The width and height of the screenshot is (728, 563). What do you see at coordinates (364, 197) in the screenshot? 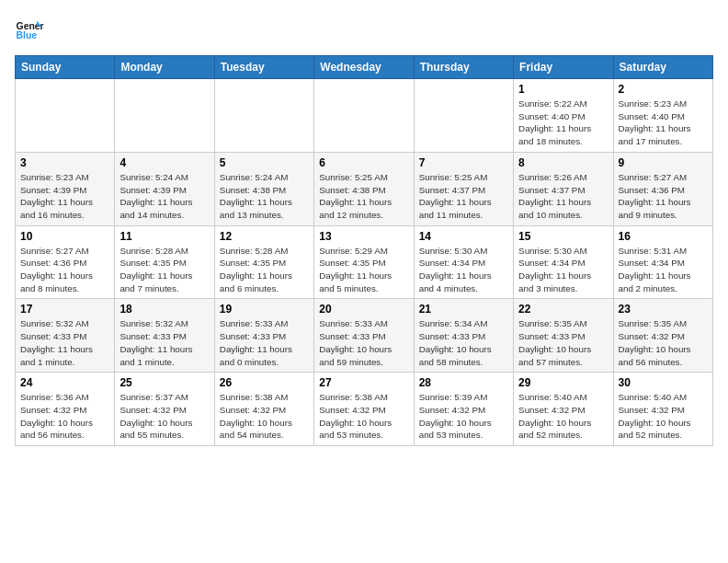
I see `day-info: Sunrise: 5:25 AMSunset: 4:38 PMDaylight:…` at bounding box center [364, 197].